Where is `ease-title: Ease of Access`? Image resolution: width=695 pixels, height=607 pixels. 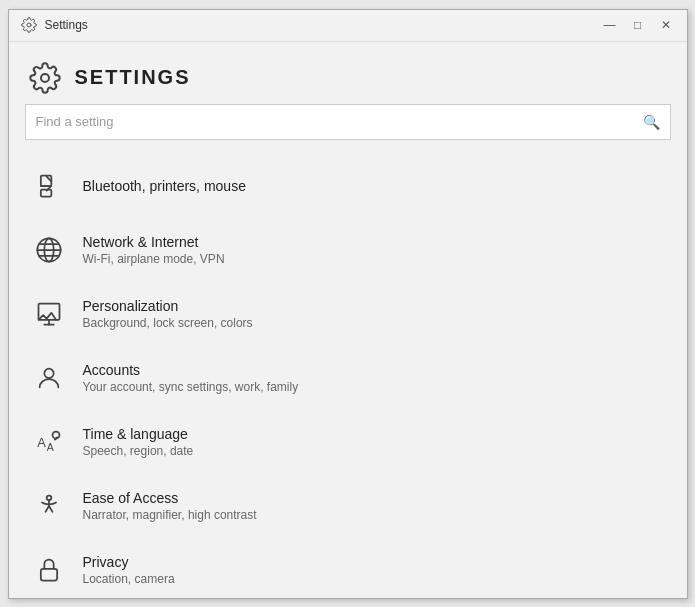 ease-title: Ease of Access is located at coordinates (170, 498).